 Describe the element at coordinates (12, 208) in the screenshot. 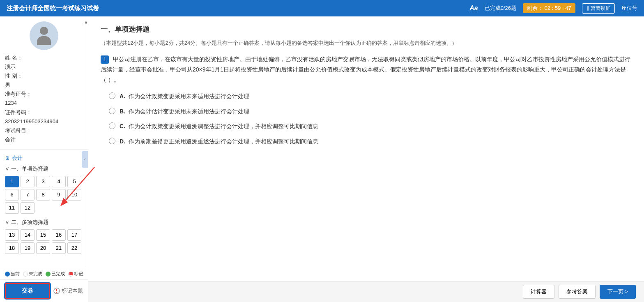

I see `question-btn-11: 11` at that location.